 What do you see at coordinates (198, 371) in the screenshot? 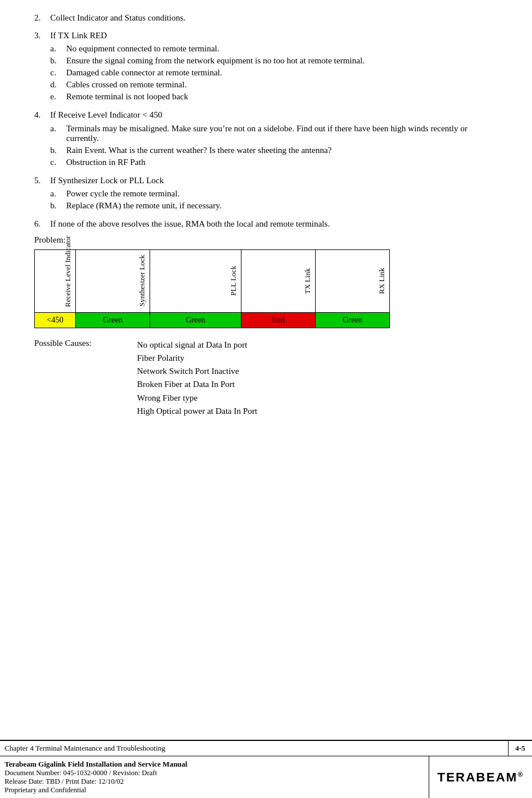
I see `cause-3: Network Switch Port Inactive` at bounding box center [198, 371].